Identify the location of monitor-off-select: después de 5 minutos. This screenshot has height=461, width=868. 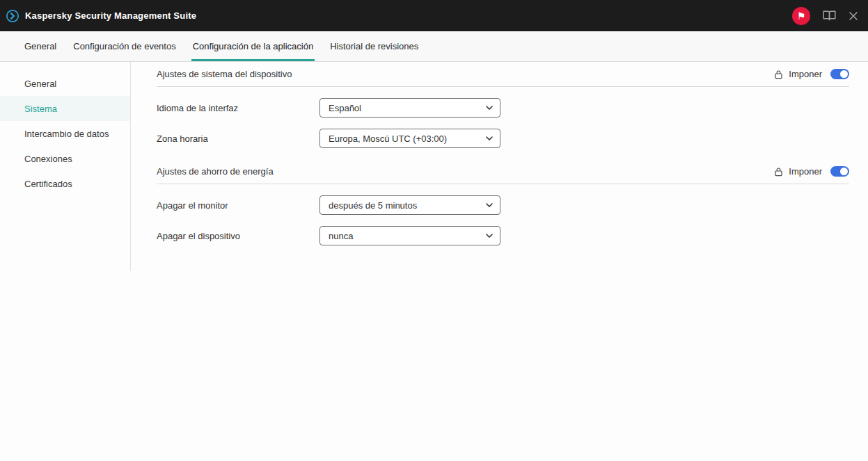
(410, 205).